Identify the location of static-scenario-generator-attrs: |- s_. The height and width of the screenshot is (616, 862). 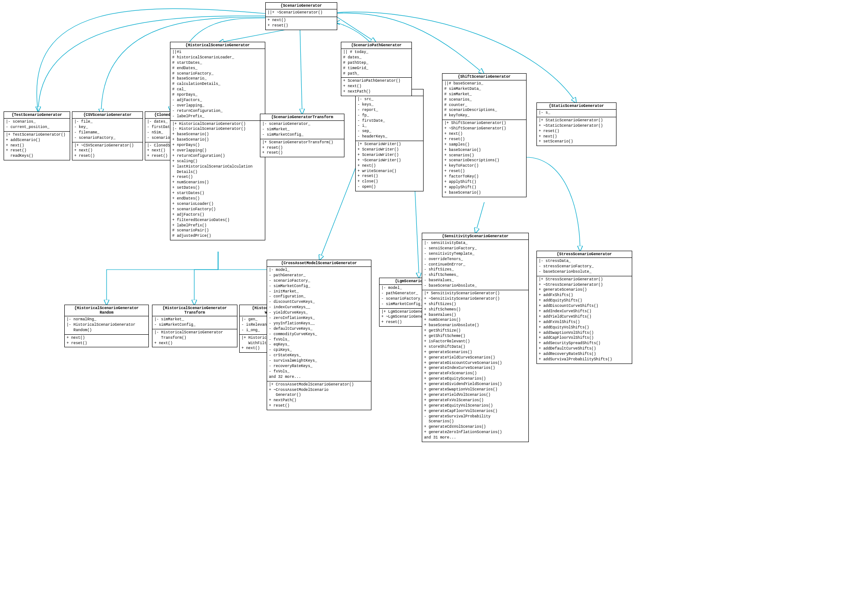
(576, 113).